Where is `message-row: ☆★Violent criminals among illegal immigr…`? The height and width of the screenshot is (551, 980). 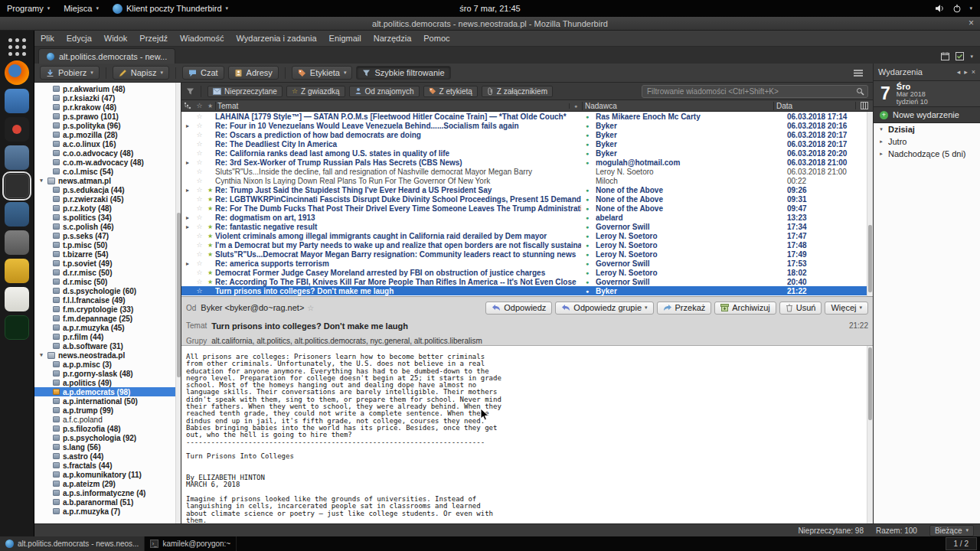
message-row: ☆★Violent criminals among illegal immigr… is located at coordinates (527, 236).